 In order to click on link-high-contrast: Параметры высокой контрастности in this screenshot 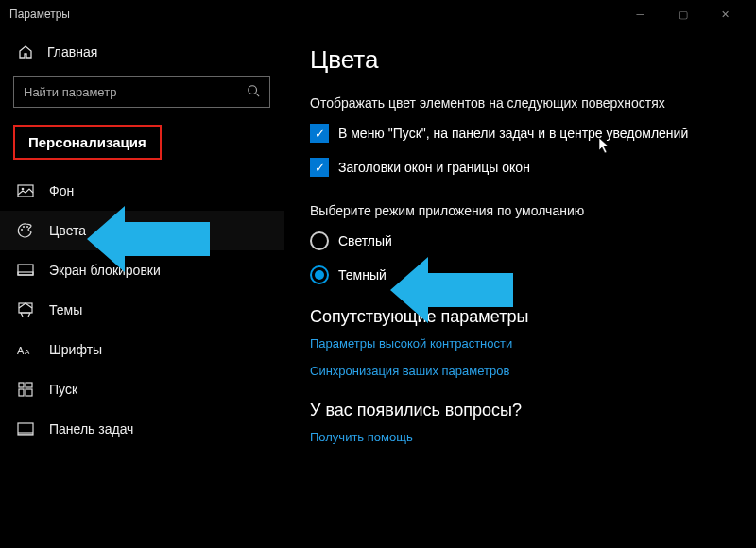, I will do `click(520, 344)`.